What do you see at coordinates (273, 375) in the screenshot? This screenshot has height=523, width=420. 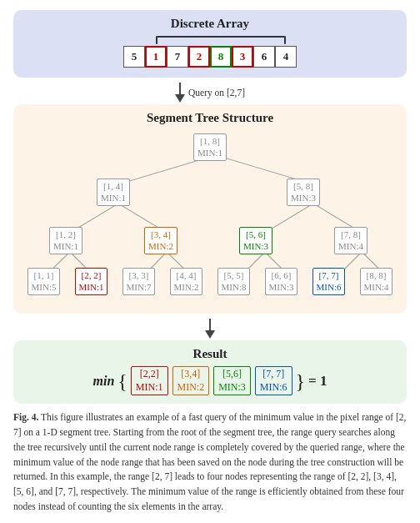 I see `result-node-7-7-range: [6, 6]` at bounding box center [273, 375].